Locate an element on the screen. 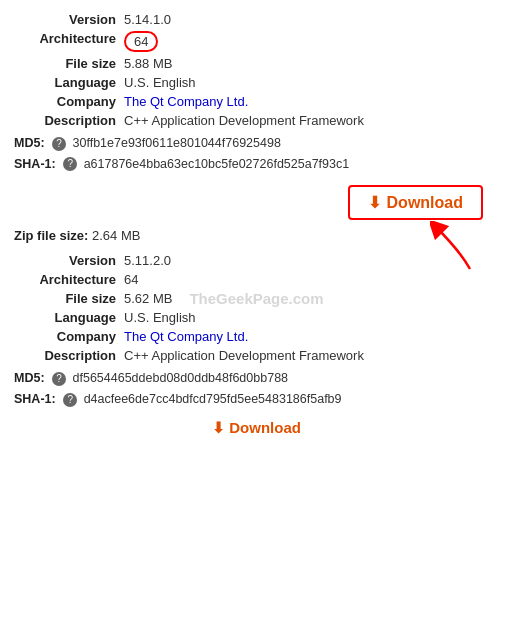 The height and width of the screenshot is (627, 513). download-icon: ⬇ is located at coordinates (374, 202).